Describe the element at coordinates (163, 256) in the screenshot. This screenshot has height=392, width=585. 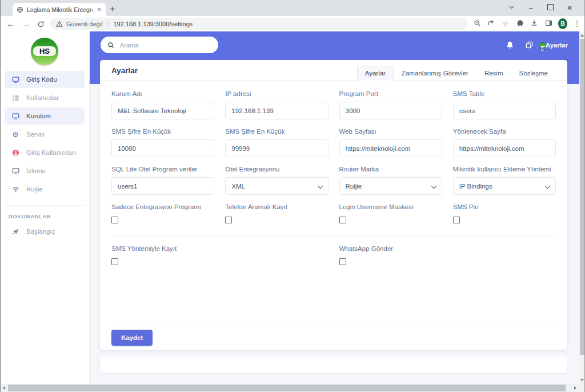
I see `form-group-sms-y-ntemiyle-kay-t: SMS Yöntemiyle Kayıt` at that location.